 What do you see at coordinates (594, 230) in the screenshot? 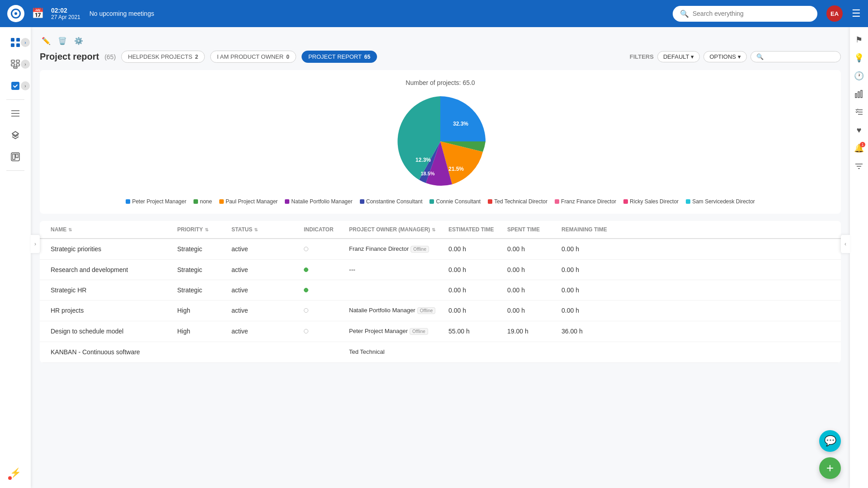
I see `th-remaining: REMAINING TIME` at bounding box center [594, 230].